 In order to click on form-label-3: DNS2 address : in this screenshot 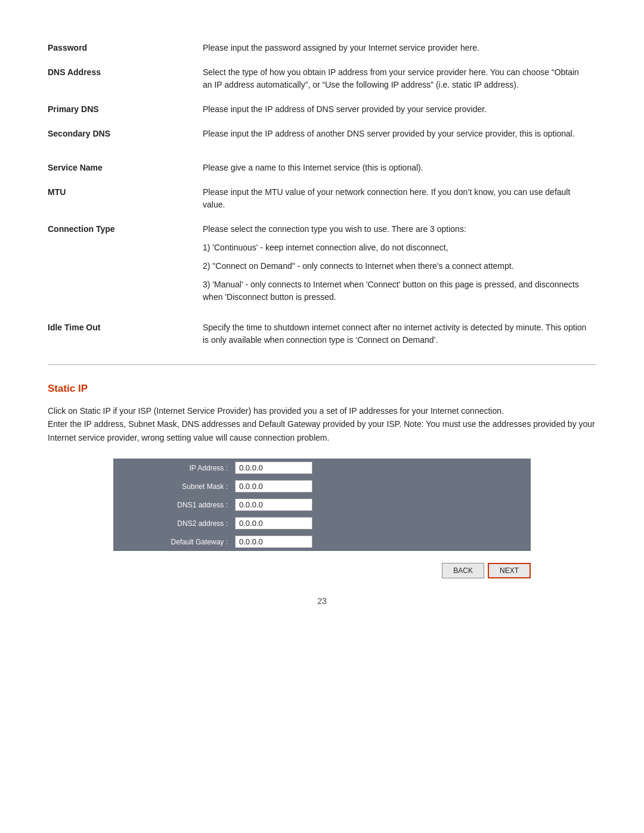, I will do `click(173, 524)`.